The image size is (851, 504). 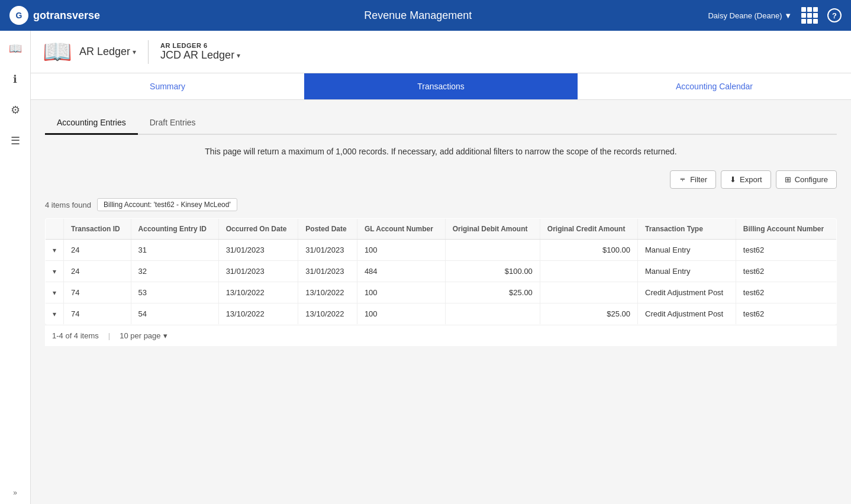 I want to click on cell-credit: $100.00, so click(x=588, y=250).